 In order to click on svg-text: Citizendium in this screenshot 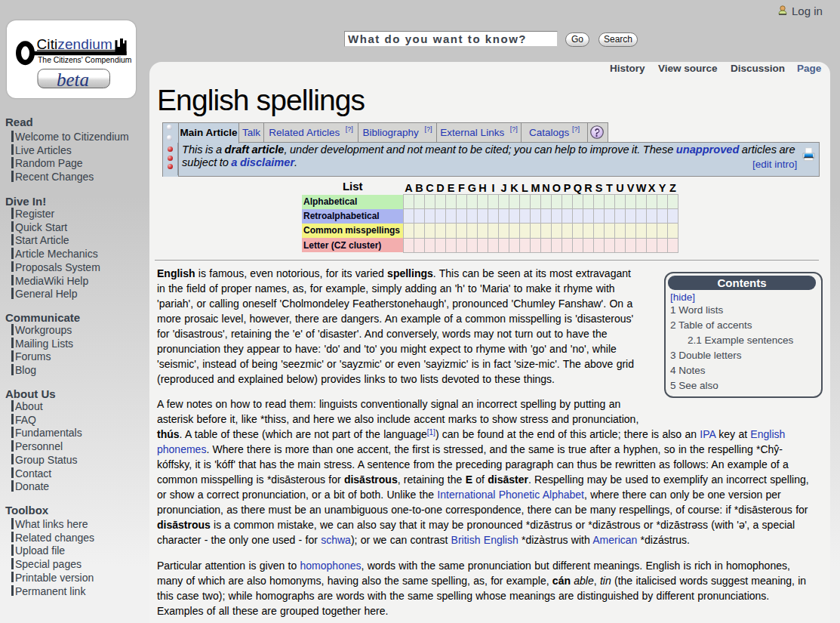, I will do `click(75, 44)`.